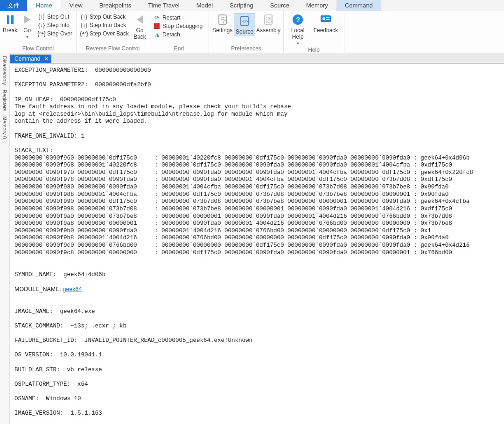  I want to click on detach-button: ◮Detach, so click(178, 35).